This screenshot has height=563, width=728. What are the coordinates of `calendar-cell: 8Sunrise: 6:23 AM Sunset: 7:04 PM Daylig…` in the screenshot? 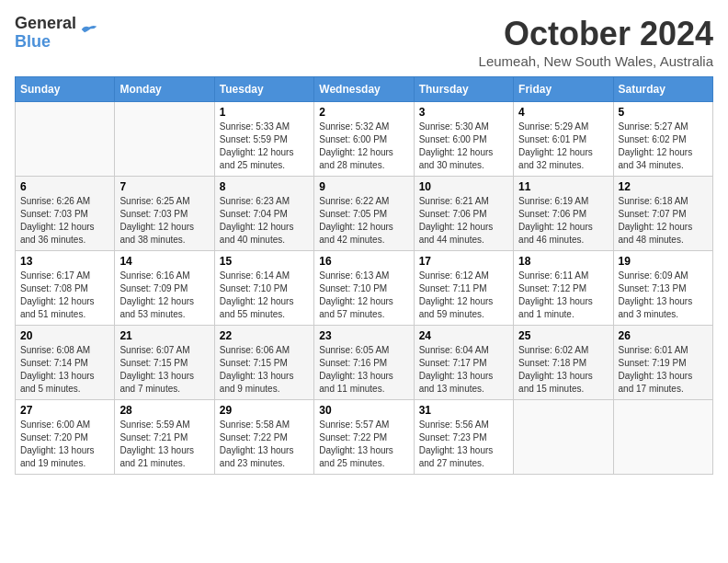 It's located at (264, 213).